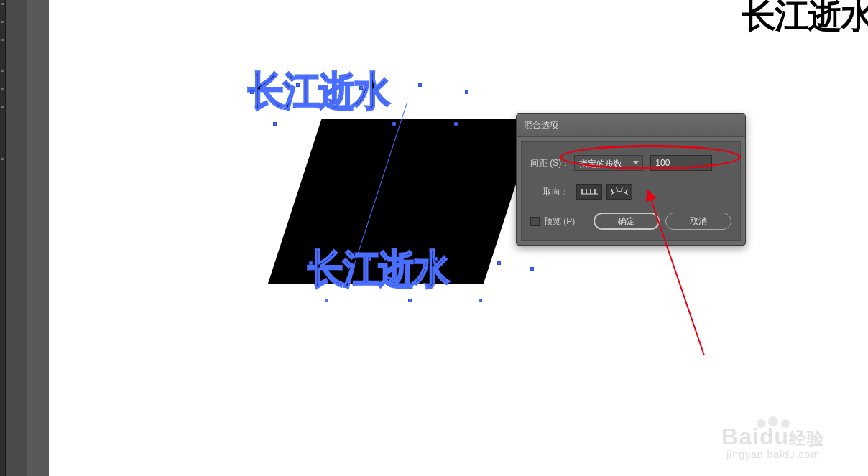  Describe the element at coordinates (318, 92) in the screenshot. I see `blend-source-text: 长江逝水` at that location.